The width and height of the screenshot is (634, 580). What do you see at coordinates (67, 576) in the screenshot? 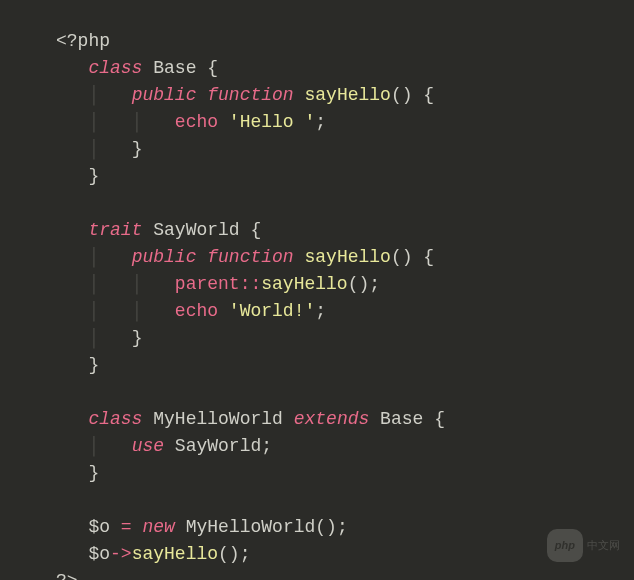
I see `php-close-tag: ?>` at bounding box center [67, 576].